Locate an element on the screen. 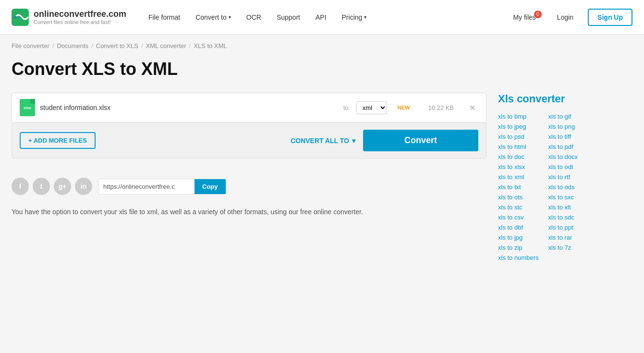 The image size is (644, 353). sidebar-link: xls to jpeg is located at coordinates (519, 127).